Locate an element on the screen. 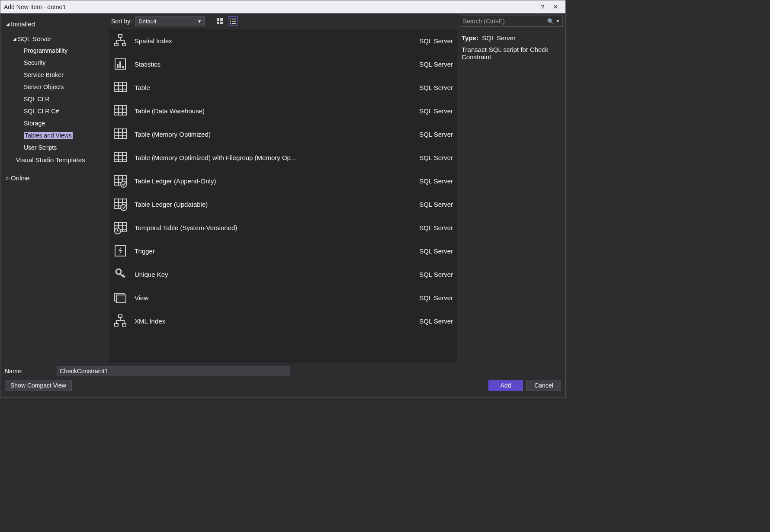 The image size is (770, 532). button-label: Cancel is located at coordinates (544, 385).